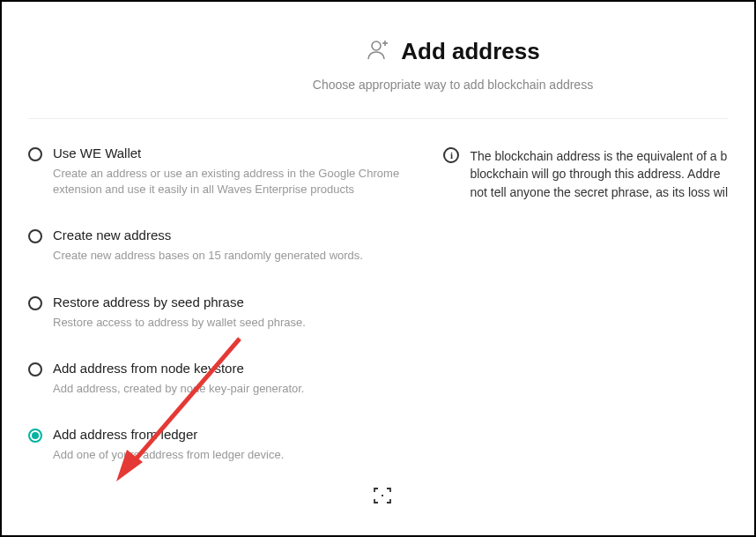 Image resolution: width=756 pixels, height=537 pixels. I want to click on option-desc: Add one of yours address from ledger dev…, so click(231, 455).